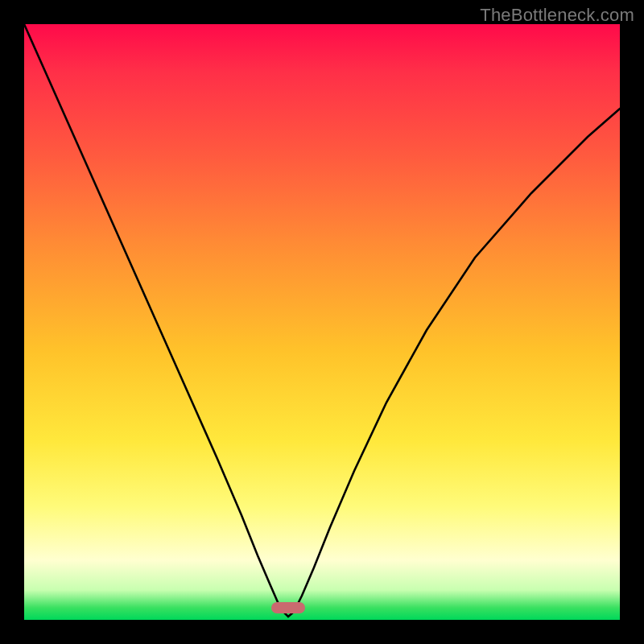  I want to click on watermark-text: TheBottleneck.com, so click(557, 15).